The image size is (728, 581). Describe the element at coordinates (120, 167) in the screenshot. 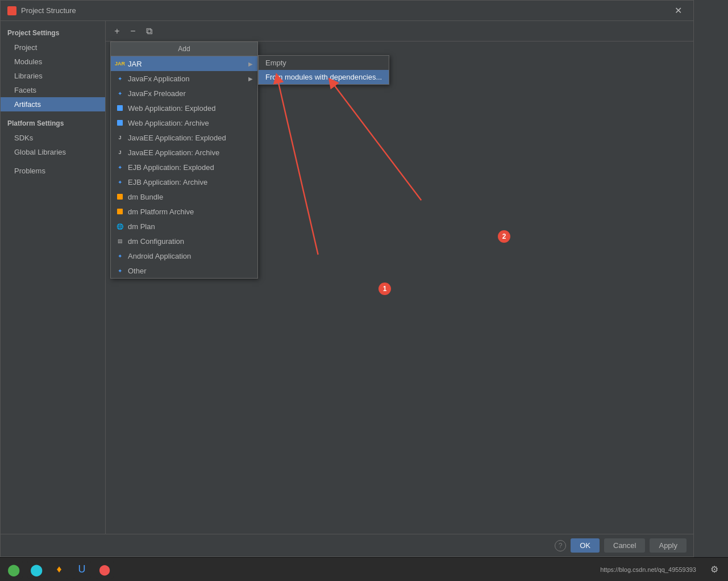

I see `ejb-exploded-icon: ✦` at that location.